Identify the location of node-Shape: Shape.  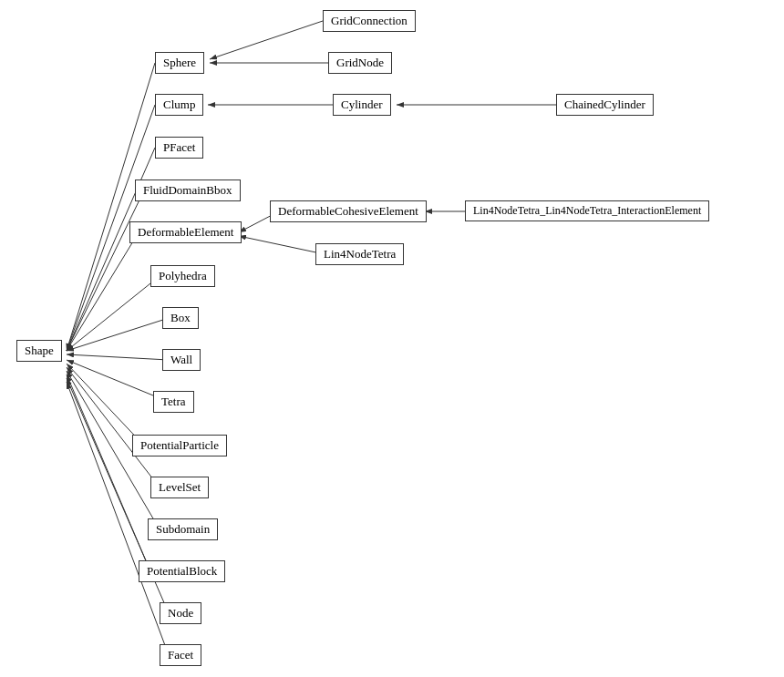
(39, 351).